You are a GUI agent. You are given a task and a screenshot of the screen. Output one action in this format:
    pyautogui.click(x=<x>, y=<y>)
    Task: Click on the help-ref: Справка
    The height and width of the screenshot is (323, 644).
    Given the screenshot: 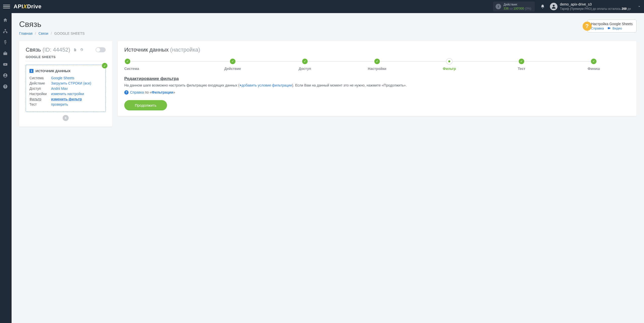 What is the action you would take?
    pyautogui.click(x=137, y=92)
    